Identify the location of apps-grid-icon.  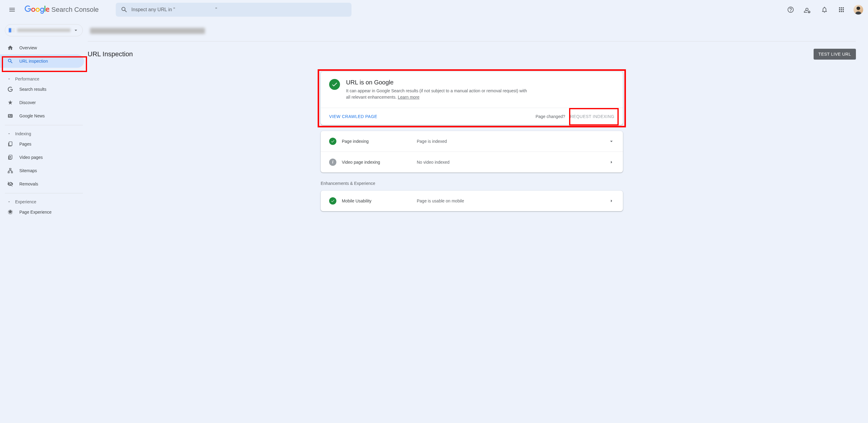
(841, 9).